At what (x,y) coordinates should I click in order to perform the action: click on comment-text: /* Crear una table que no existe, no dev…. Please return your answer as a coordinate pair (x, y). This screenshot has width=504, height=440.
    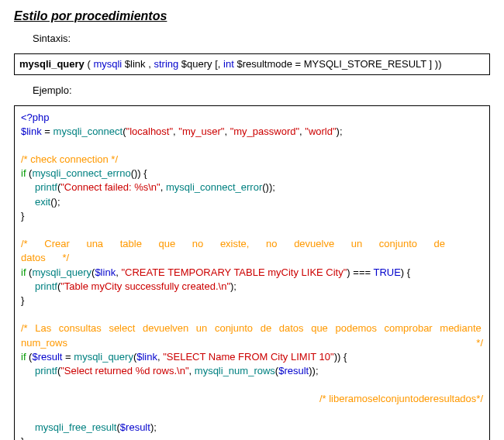
    Looking at the image, I should click on (252, 251).